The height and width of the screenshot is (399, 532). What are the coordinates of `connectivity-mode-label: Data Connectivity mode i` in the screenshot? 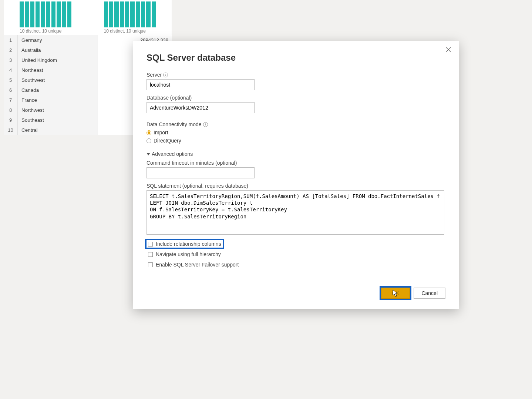 It's located at (296, 124).